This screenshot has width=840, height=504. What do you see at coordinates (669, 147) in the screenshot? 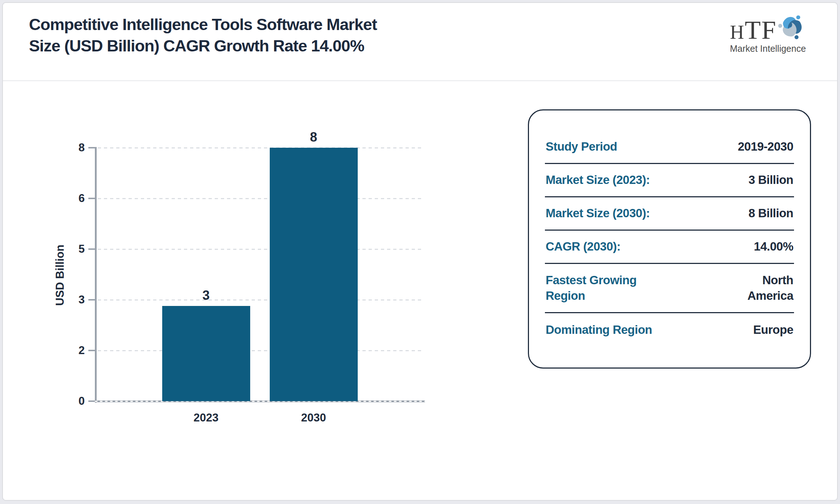
I see `summary-row-study-period: Study Period 2019-2030` at bounding box center [669, 147].